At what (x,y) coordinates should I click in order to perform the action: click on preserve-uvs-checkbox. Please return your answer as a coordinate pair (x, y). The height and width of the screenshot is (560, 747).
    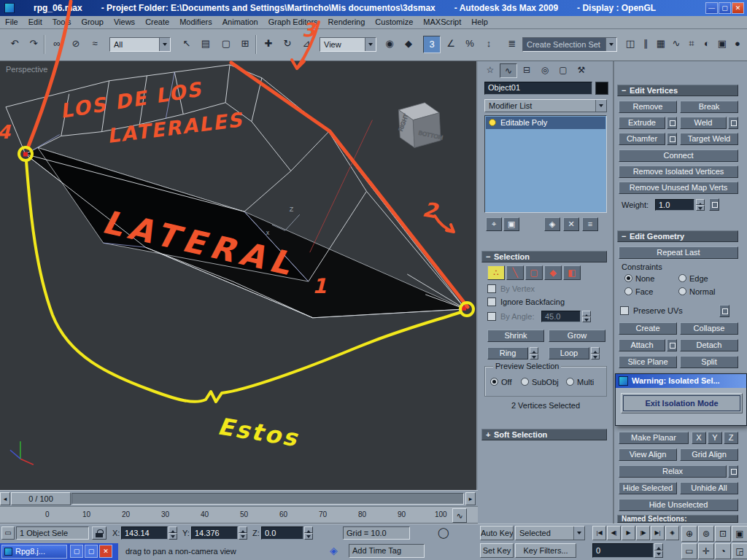
    Looking at the image, I should click on (624, 311).